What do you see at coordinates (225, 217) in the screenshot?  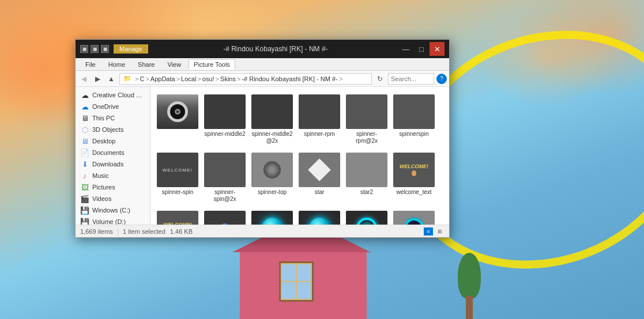 I see `file-item-cursor-smoke: cursor-smoke` at bounding box center [225, 217].